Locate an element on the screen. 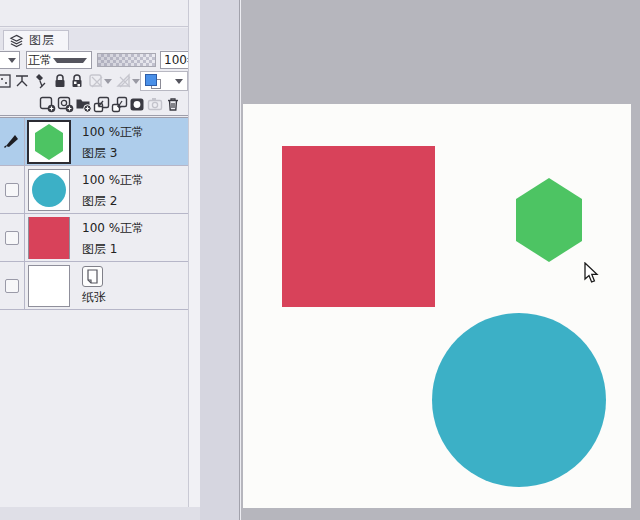  tab-layers-label: 图层 is located at coordinates (42, 40).